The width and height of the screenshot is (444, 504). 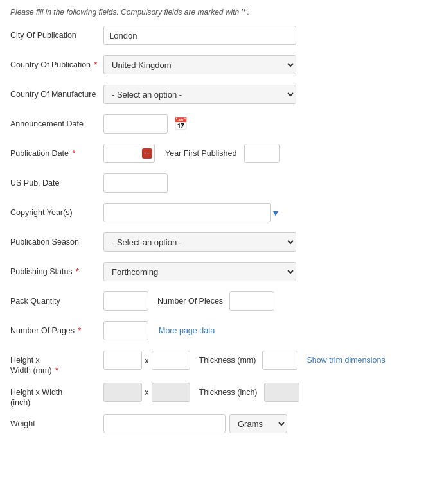 I want to click on publication-season-row: Publication Season - Select an option - …, so click(x=222, y=244).